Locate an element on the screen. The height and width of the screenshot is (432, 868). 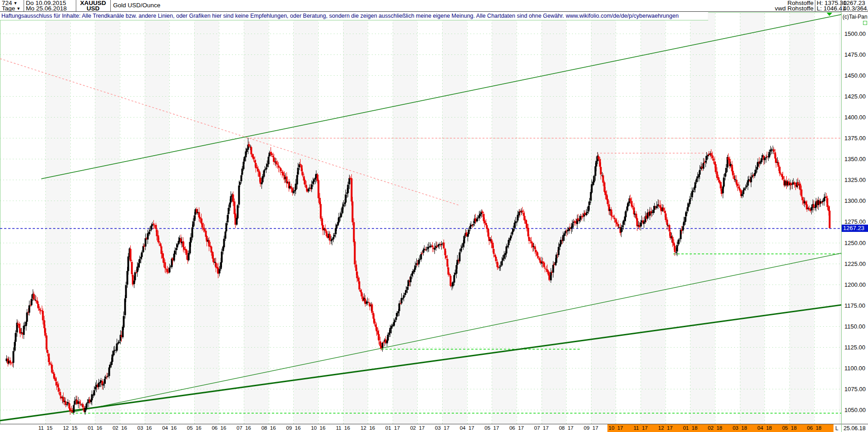
disclaimer-text: Haftungsausschluss für Inhalte: Alle Tre… is located at coordinates (354, 16).